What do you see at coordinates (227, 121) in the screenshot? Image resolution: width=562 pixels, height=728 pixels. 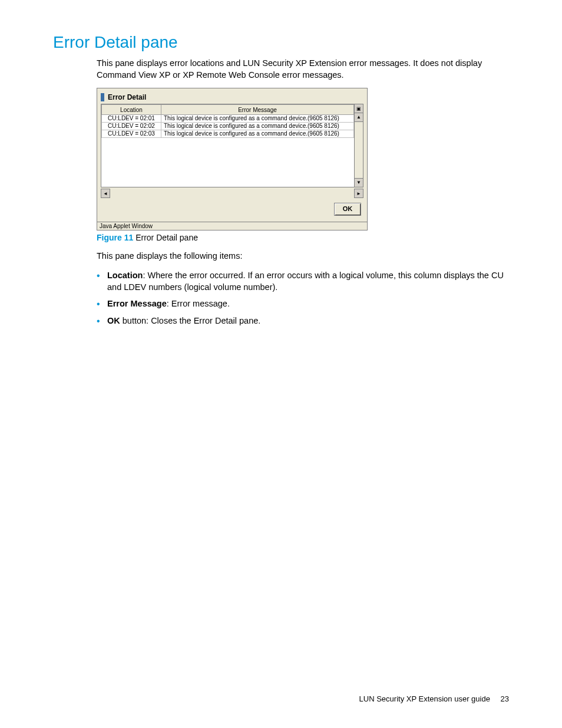 I see `error-table: Location Error Message CU:LDEV = 02:01 T…` at bounding box center [227, 121].